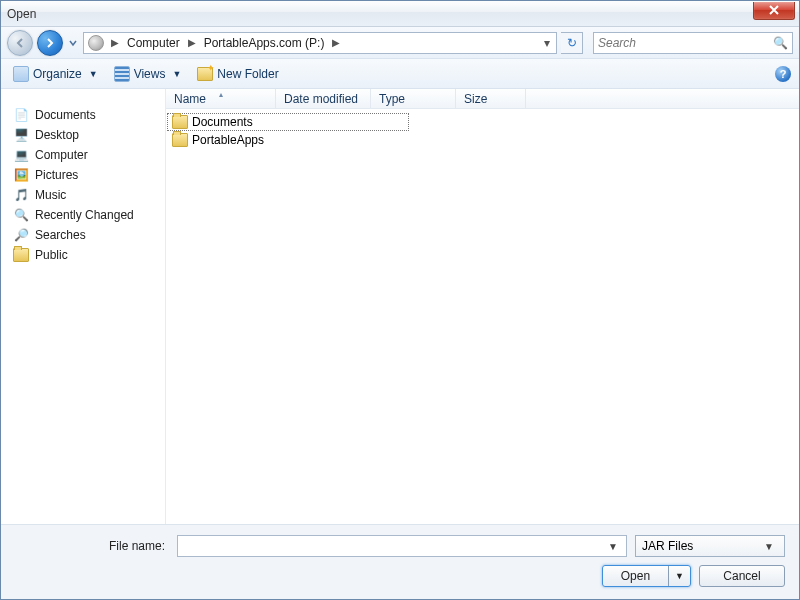  What do you see at coordinates (491, 98) in the screenshot?
I see `column-header-size: Size` at bounding box center [491, 98].